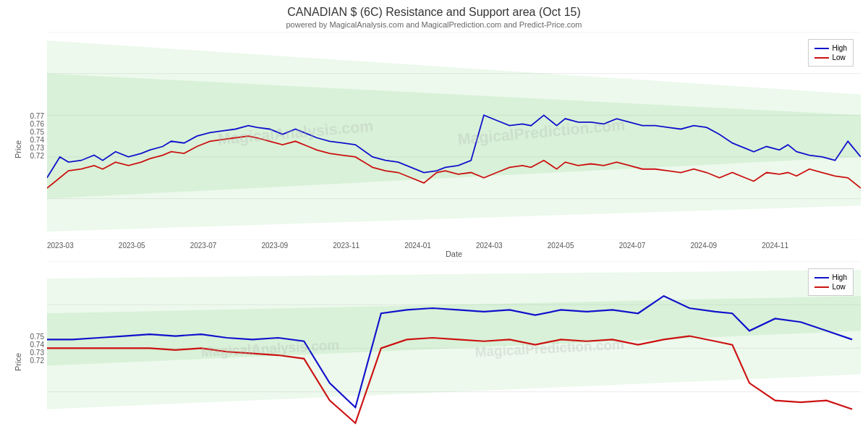  Describe the element at coordinates (830, 53) in the screenshot. I see `top-legend: High Low` at that location.